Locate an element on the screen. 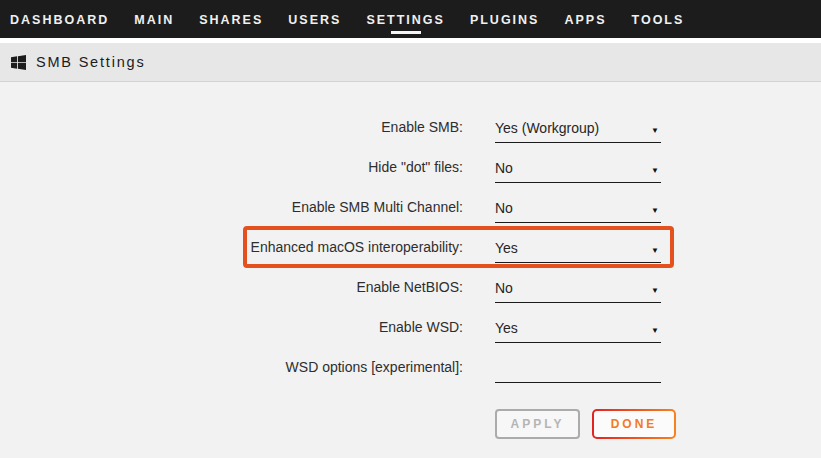 This screenshot has width=821, height=458. done-button: DONE is located at coordinates (634, 424).